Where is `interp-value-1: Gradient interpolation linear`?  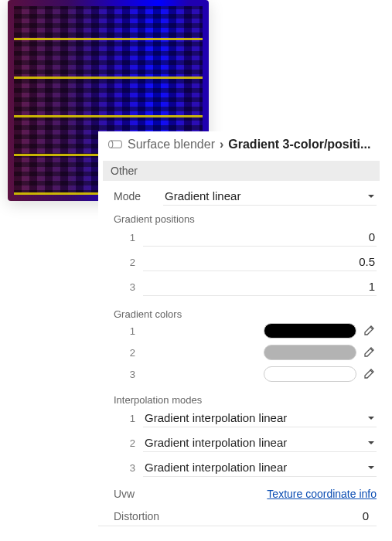 interp-value-1: Gradient interpolation linear is located at coordinates (216, 417).